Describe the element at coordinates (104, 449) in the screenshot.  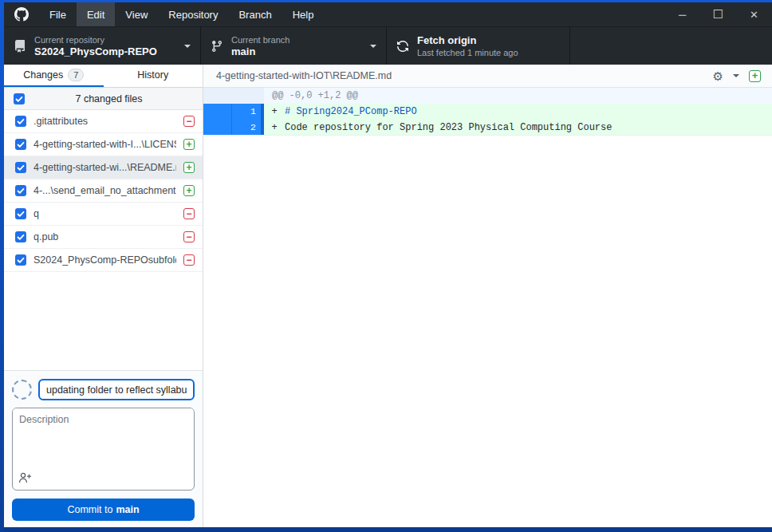
I see `commit-description-box` at that location.